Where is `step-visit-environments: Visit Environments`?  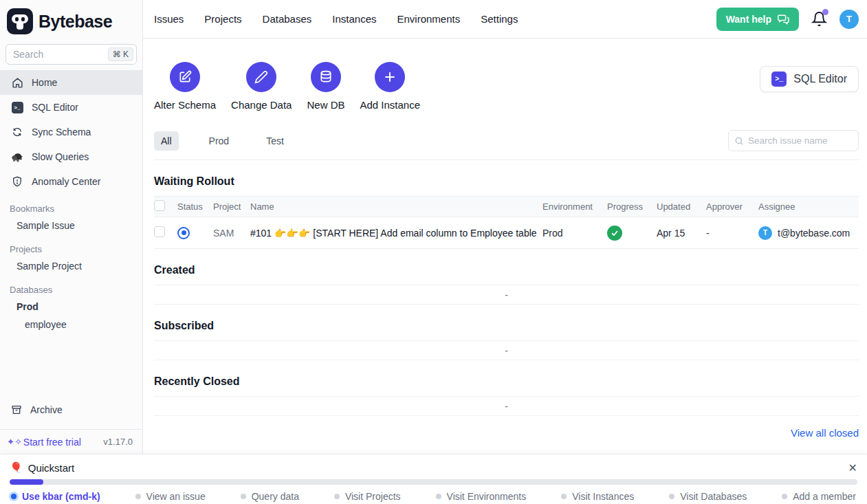 step-visit-environments: Visit Environments is located at coordinates (481, 496).